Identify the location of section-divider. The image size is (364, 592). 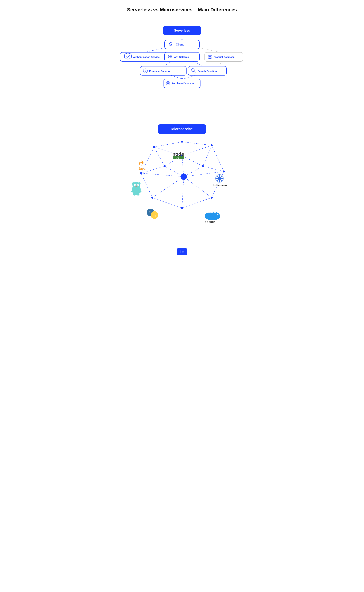
(182, 114).